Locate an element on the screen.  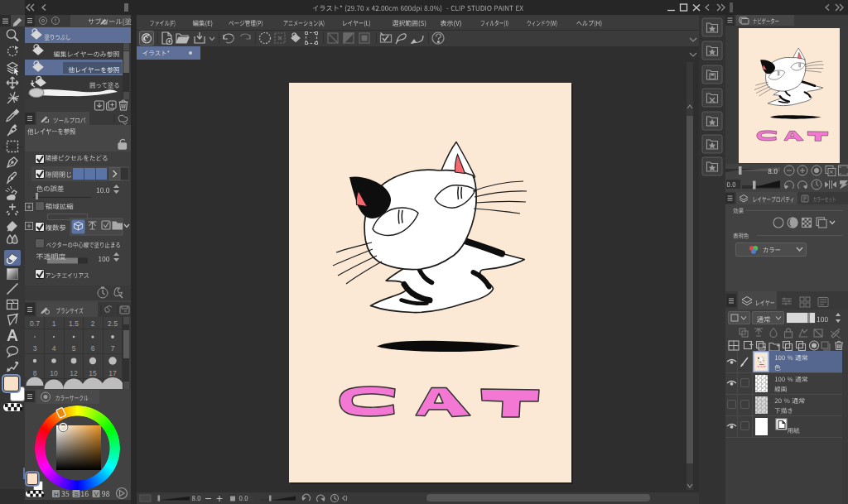
svg-text: 10 is located at coordinates (54, 373).